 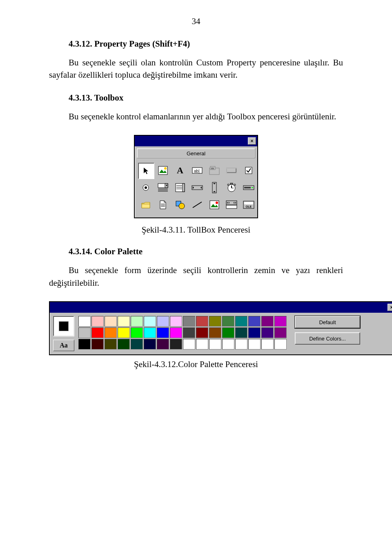 I want to click on line-icon, so click(x=197, y=205).